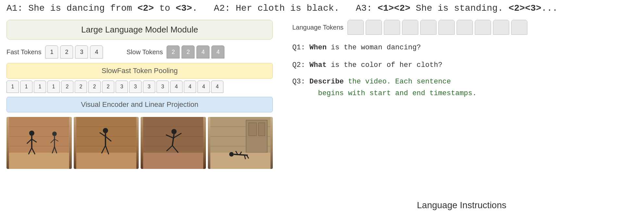 This screenshot has height=216, width=644. What do you see at coordinates (140, 87) in the screenshot?
I see `small-tokens-row: 1 1 1 1 2 2 2 2 3 3 3 3 4 4 4 4` at bounding box center [140, 87].